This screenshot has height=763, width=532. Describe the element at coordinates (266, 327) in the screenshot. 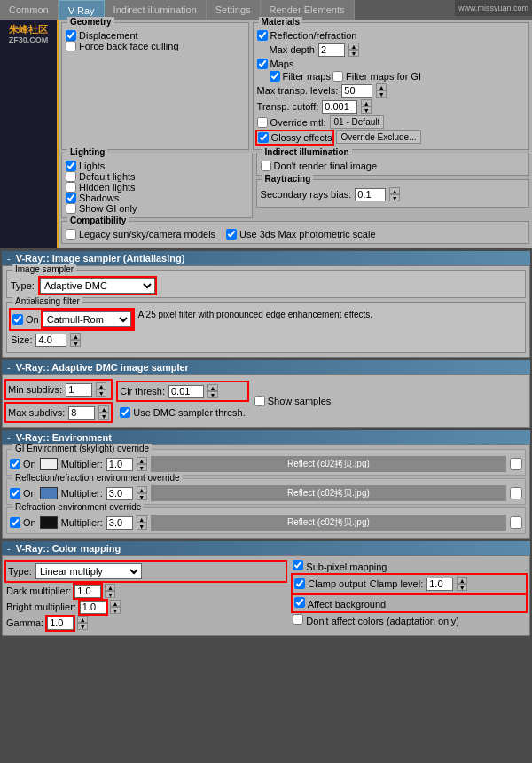

I see `antialias-filter-group: Antialiasing filter On Catmull-Rom A 25` at that location.